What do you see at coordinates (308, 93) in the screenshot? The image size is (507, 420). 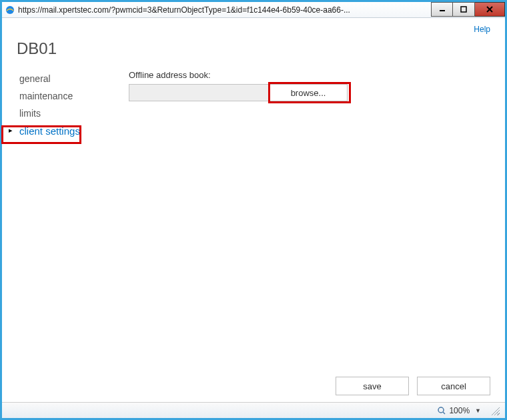 I see `browse-button: browse...` at bounding box center [308, 93].